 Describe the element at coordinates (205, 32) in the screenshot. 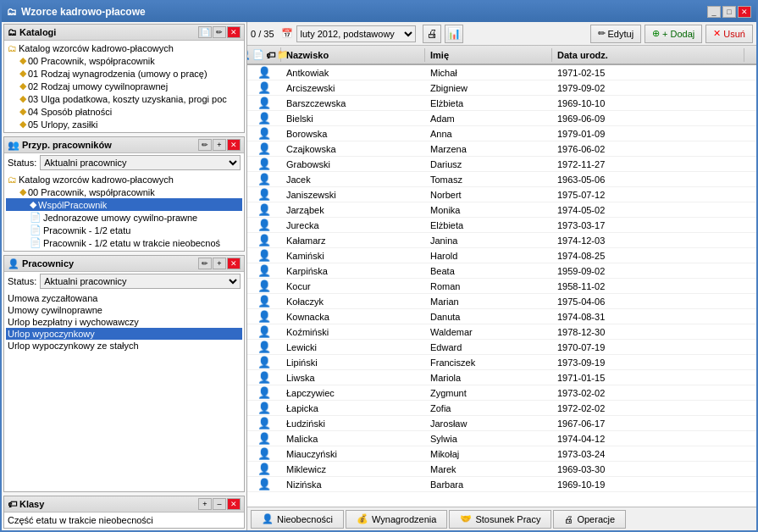

I see `katalogi-add-btn: 📄` at that location.